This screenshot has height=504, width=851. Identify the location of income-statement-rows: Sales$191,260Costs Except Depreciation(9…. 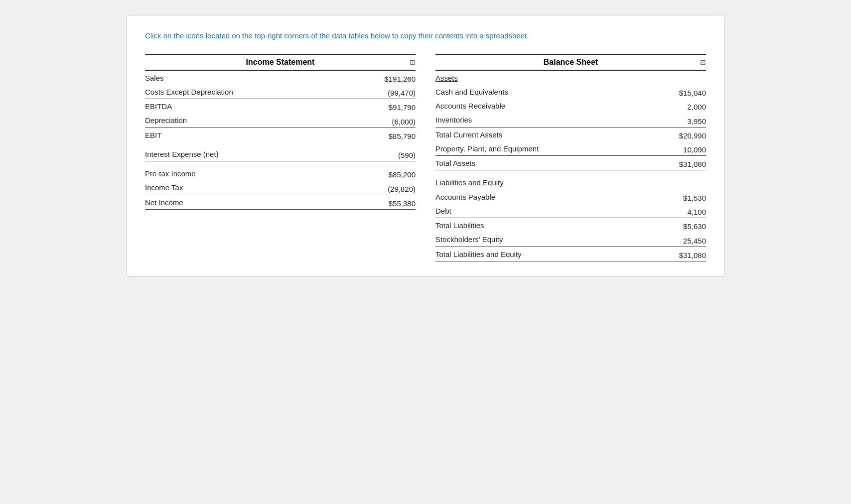
(280, 140).